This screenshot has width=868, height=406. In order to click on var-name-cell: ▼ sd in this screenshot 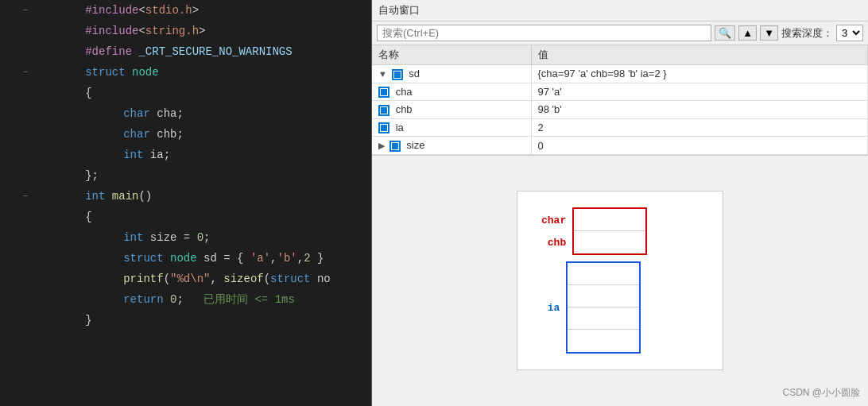, I will do `click(451, 75)`.